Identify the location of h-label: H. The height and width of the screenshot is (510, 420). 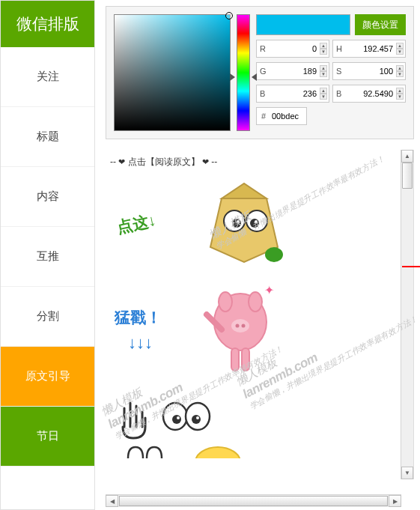
(340, 49).